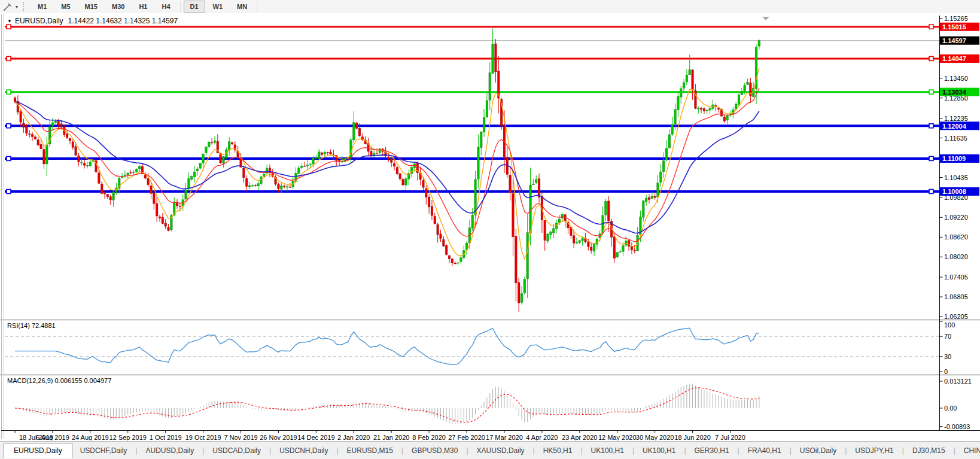 This screenshot has width=980, height=459. Describe the element at coordinates (467, 437) in the screenshot. I see `svg-text: 27 Feb 2020` at that location.